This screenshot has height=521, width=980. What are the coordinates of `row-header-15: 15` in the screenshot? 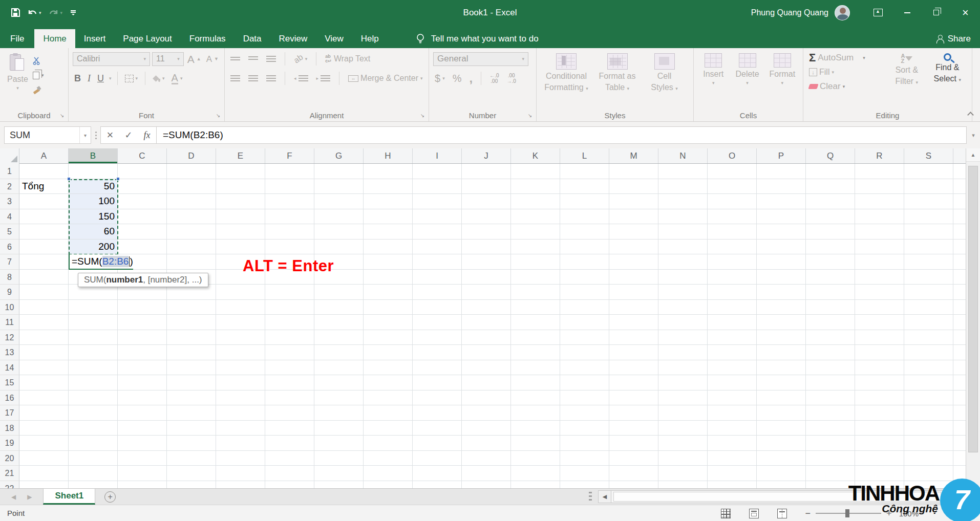 It's located at (10, 383).